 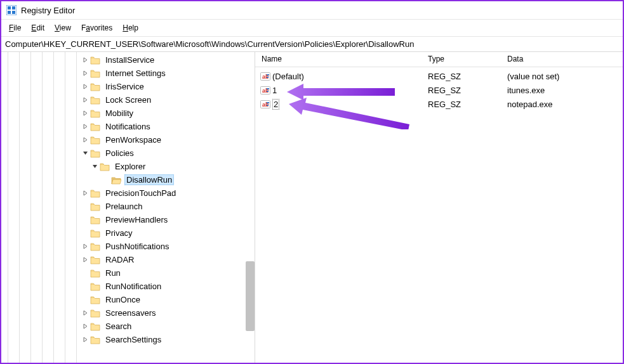 What do you see at coordinates (128, 74) in the screenshot?
I see `tree-item: Internet Settings` at bounding box center [128, 74].